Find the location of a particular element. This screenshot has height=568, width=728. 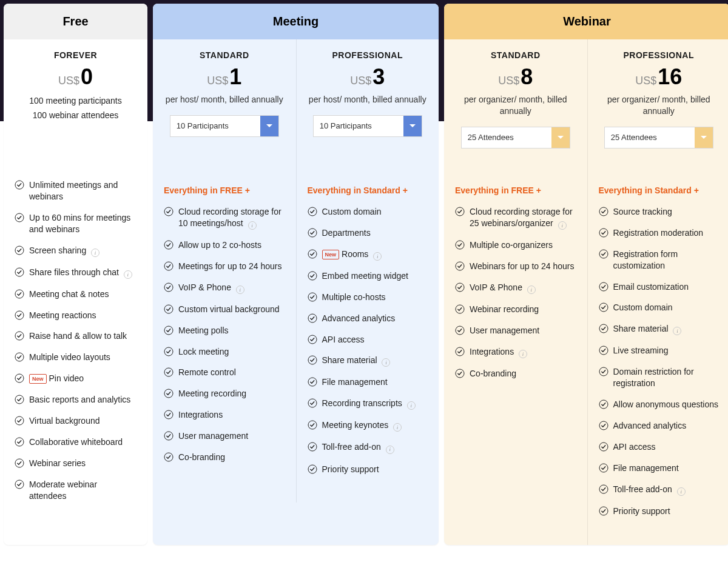

feature-item: Multiple video layouts is located at coordinates (75, 358).